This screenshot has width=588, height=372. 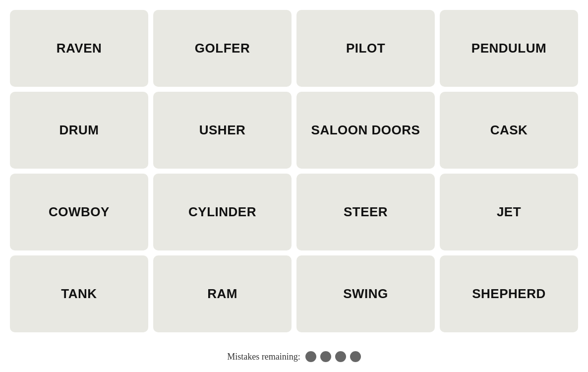 What do you see at coordinates (509, 212) in the screenshot?
I see `word-label: JET` at bounding box center [509, 212].